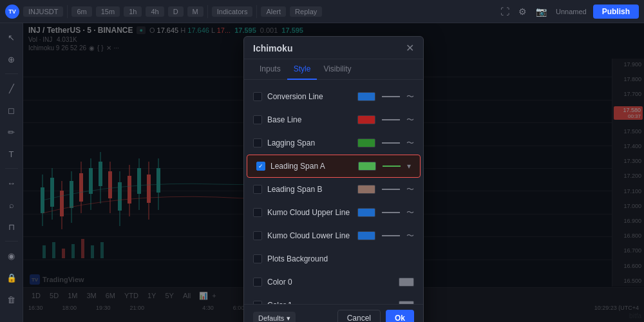 The height and width of the screenshot is (322, 644). Describe the element at coordinates (366, 143) in the screenshot. I see `lagging-span-color` at that location.